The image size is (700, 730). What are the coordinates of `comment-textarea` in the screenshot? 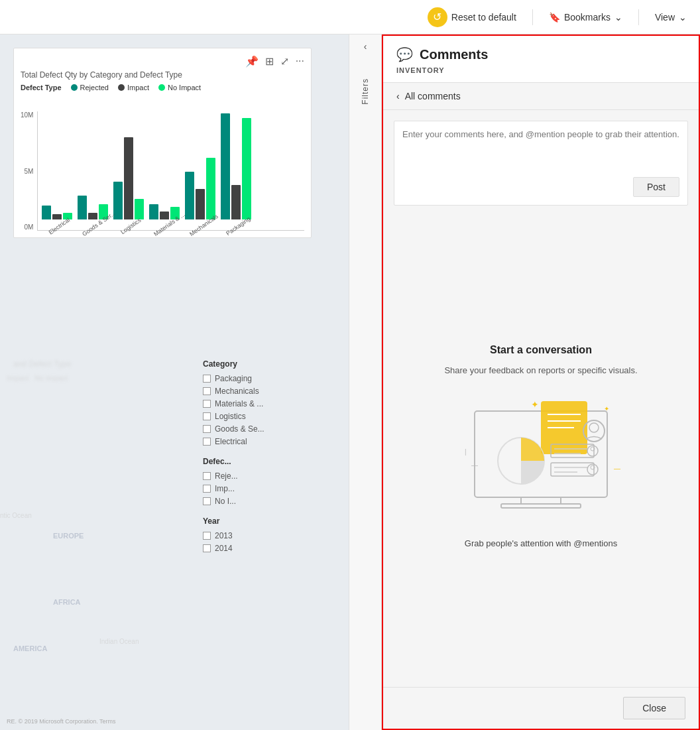 It's located at (541, 149).